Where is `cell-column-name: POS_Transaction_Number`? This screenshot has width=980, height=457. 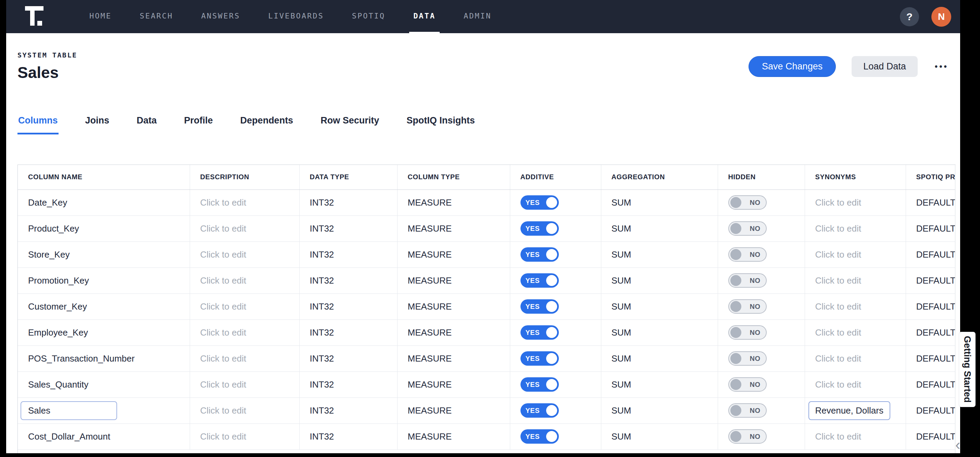 cell-column-name: POS_Transaction_Number is located at coordinates (104, 359).